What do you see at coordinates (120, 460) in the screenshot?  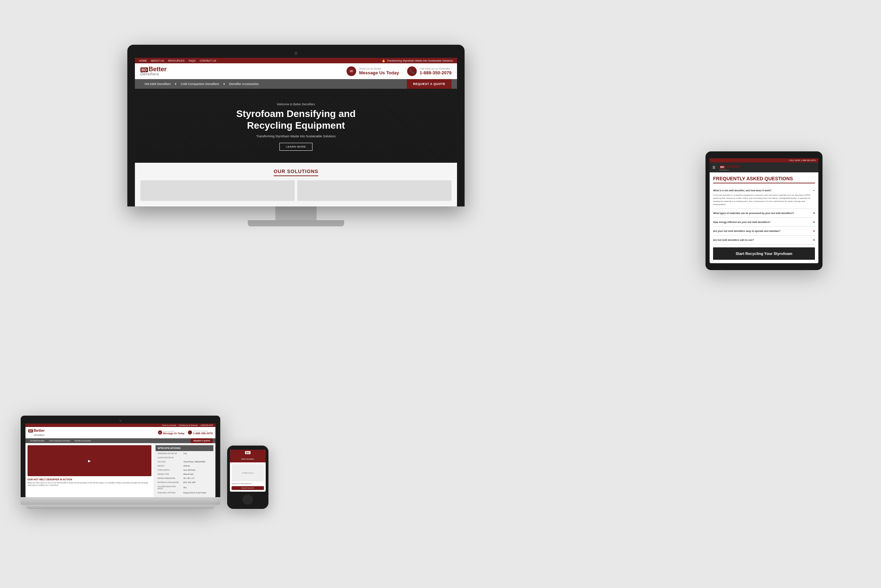 I see `laptop-screen: Send Us an Email Call Now for an Estimat…` at bounding box center [120, 460].